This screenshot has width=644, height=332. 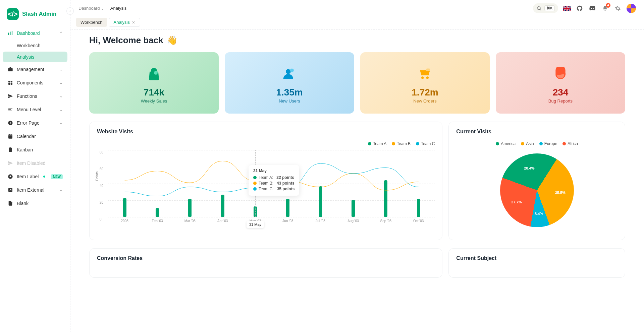 I want to click on sidebar-item-external: Item External ⌄, so click(x=35, y=190).